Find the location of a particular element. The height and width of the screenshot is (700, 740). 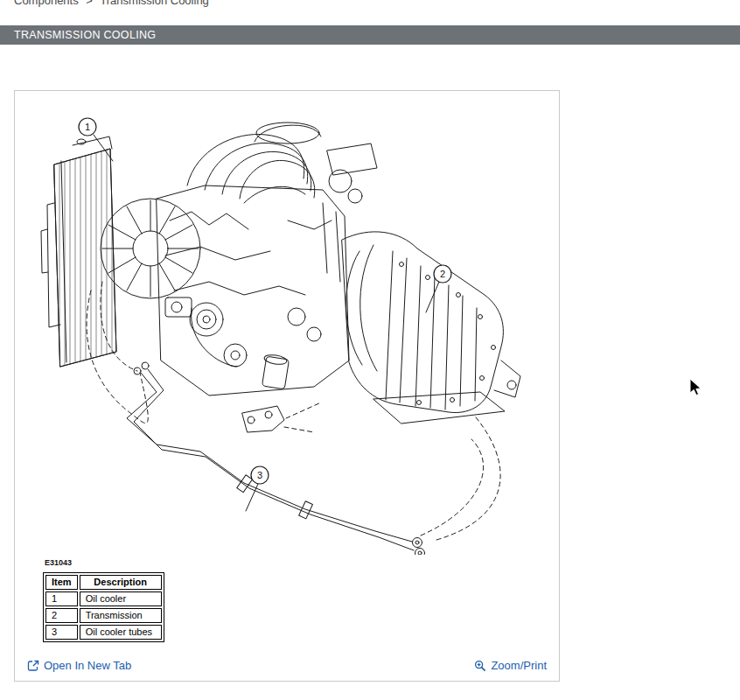

callout-2: 2 is located at coordinates (443, 274).